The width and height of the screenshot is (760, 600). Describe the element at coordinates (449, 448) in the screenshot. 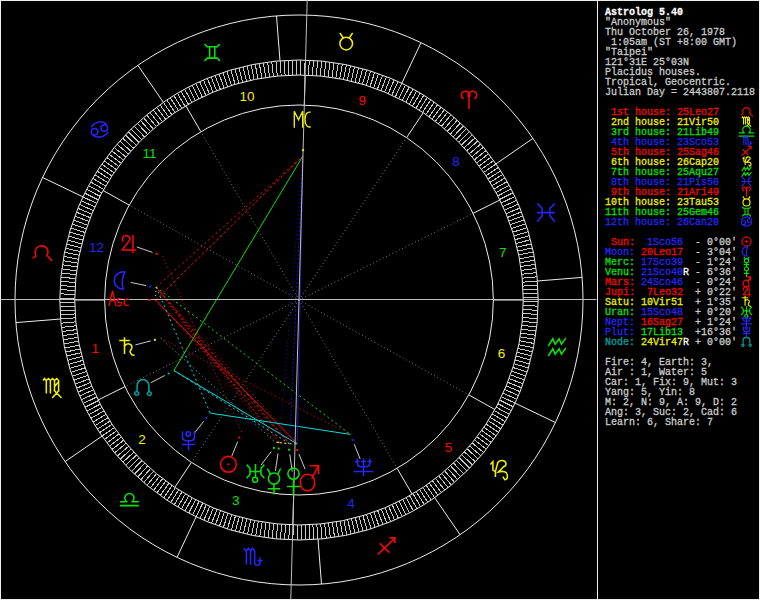

I see `svg-text: 5` at that location.